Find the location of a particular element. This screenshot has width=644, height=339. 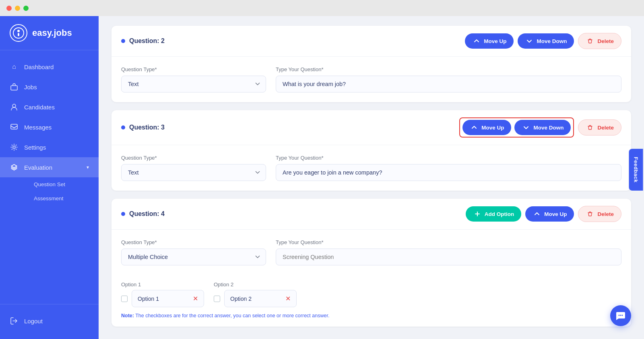

dashboard-icon: ⌂ is located at coordinates (14, 67).